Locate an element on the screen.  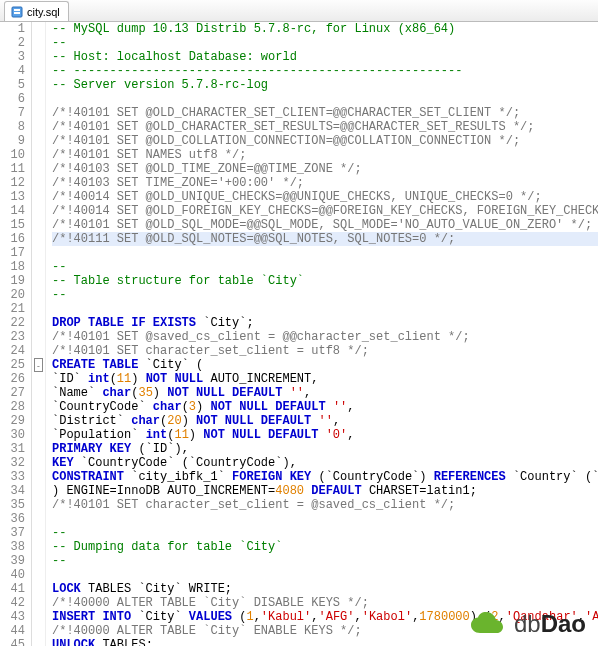
line-number: 13 is located at coordinates (16, 197).